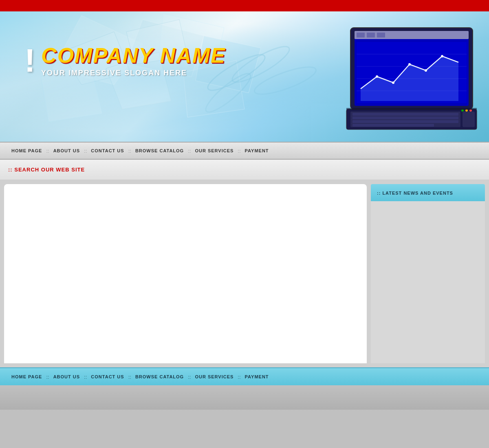 This screenshot has width=489, height=448. Describe the element at coordinates (214, 377) in the screenshot. I see `footer-nav-item-ourservices: OUR SERVICES` at that location.